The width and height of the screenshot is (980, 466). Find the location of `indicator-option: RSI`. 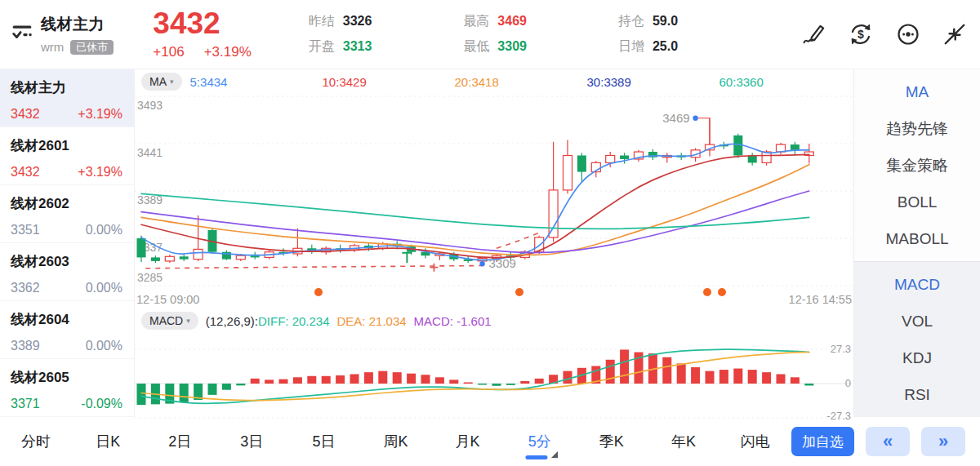

indicator-option: RSI is located at coordinates (917, 395).